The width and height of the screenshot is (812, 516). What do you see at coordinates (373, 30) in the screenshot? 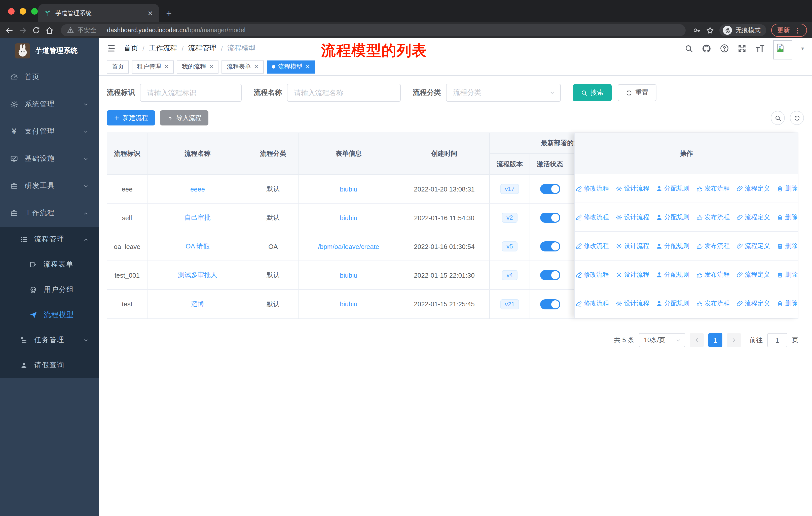
I see `address-bar: 不安全 dashboard.yudao.iocoder.cn/bpm/manag…` at bounding box center [373, 30].